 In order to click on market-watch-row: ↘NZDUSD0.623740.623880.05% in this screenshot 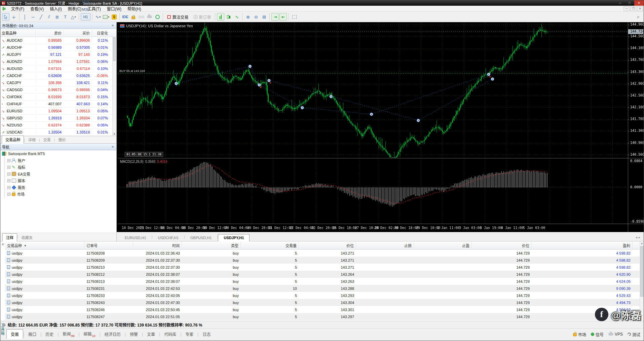, I will do `click(59, 125)`.